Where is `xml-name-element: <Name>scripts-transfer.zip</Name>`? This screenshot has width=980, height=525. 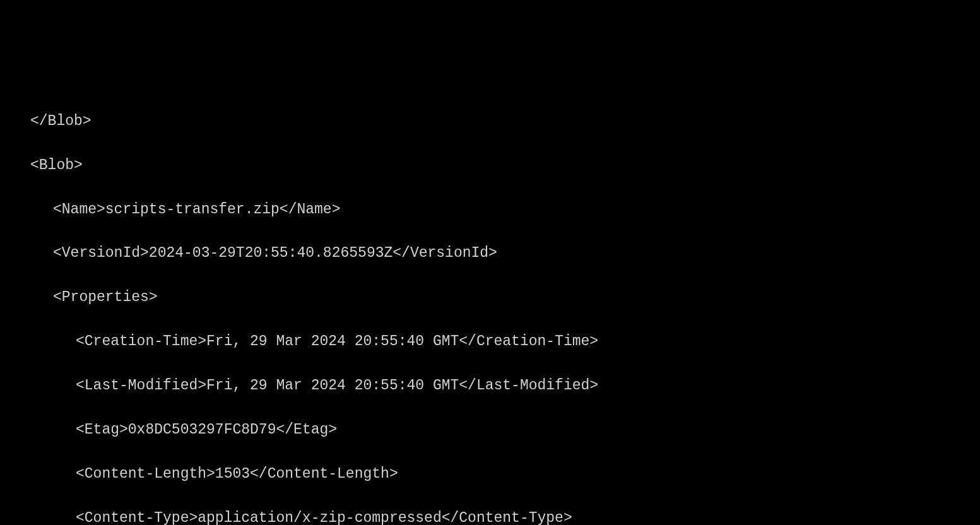
xml-name-element: <Name>scripts-transfer.zip</Name> is located at coordinates (490, 209).